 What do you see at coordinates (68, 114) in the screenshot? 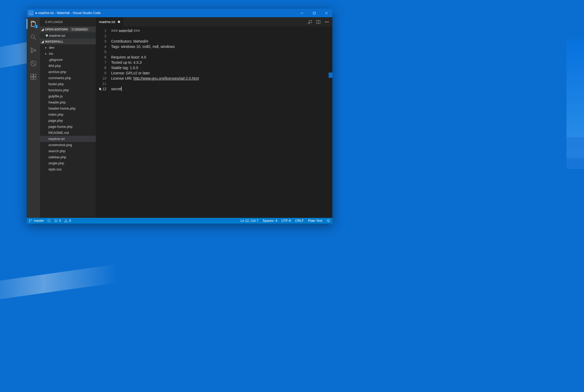
I see `tree-file: index.php` at bounding box center [68, 114].